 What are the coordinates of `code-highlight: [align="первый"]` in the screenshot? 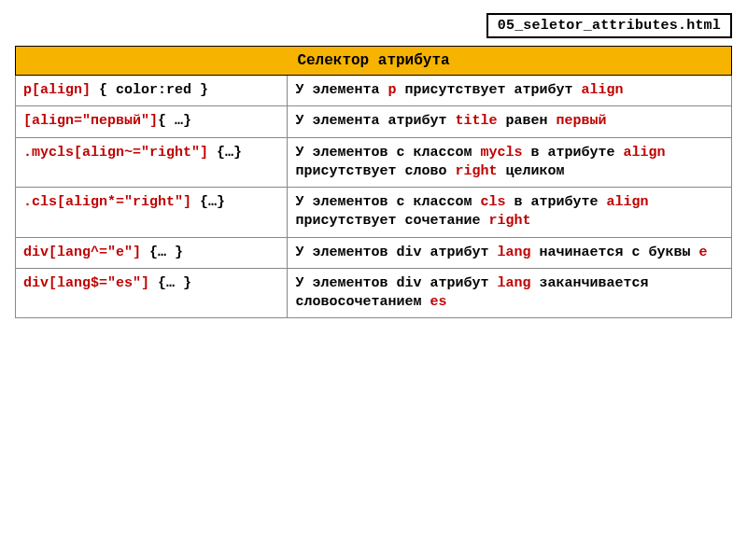 It's located at (91, 121).